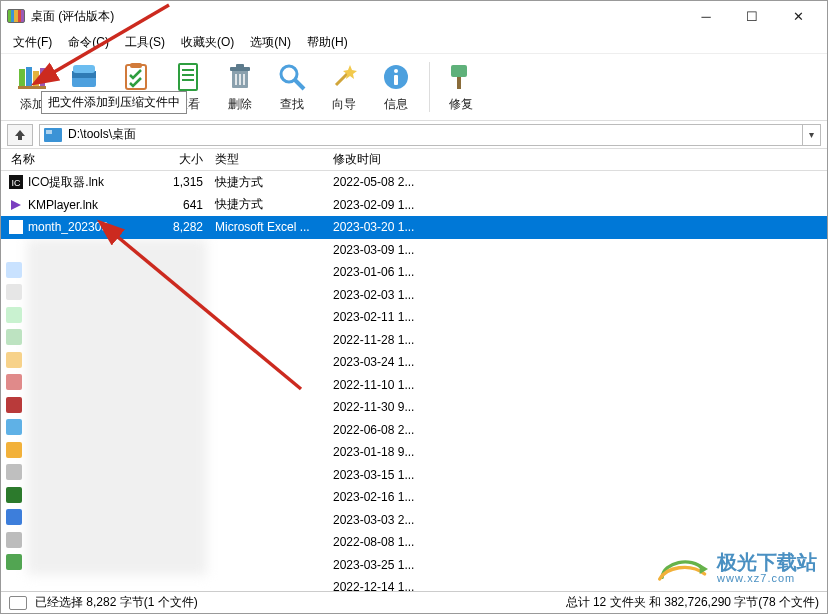  What do you see at coordinates (185, 160) in the screenshot?
I see `col-size: 大小` at bounding box center [185, 160].